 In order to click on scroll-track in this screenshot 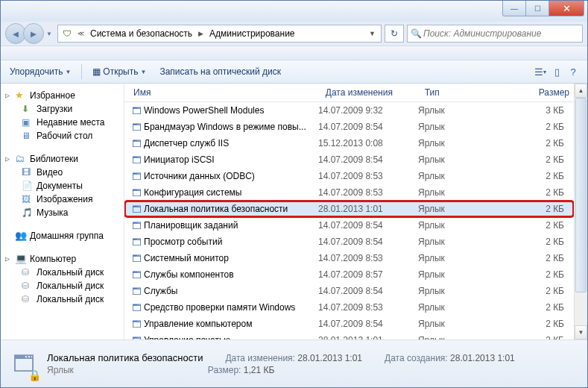, I will do `click(581, 212)`.